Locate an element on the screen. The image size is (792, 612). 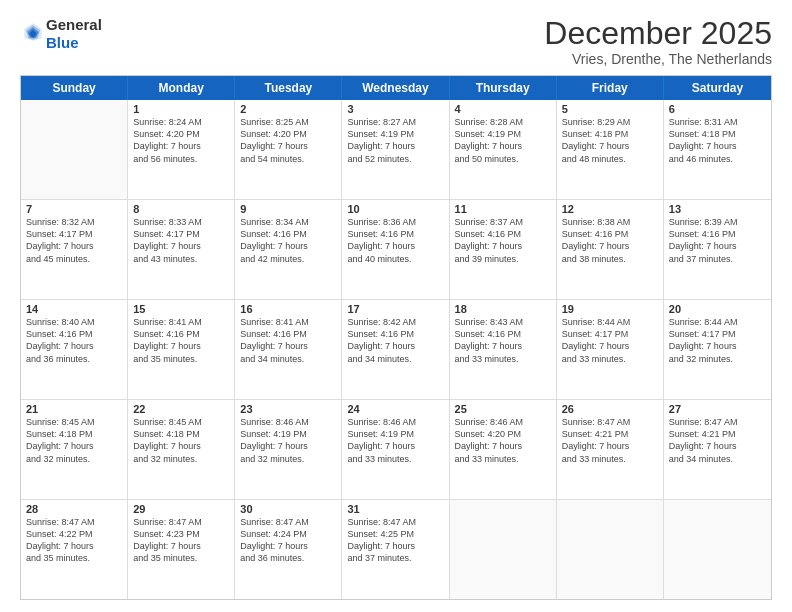
sunrise-text: Sunrise: 8:38 AM is located at coordinates (610, 222).